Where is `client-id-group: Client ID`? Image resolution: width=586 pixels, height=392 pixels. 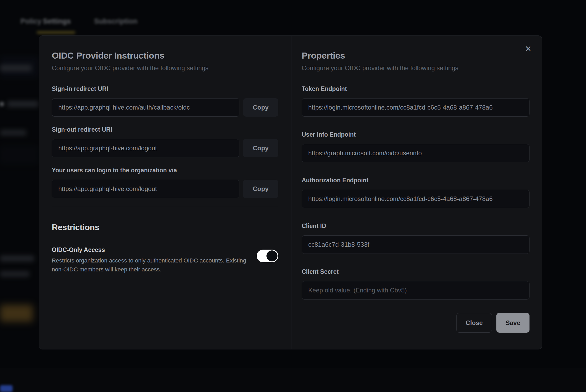 client-id-group: Client ID is located at coordinates (416, 238).